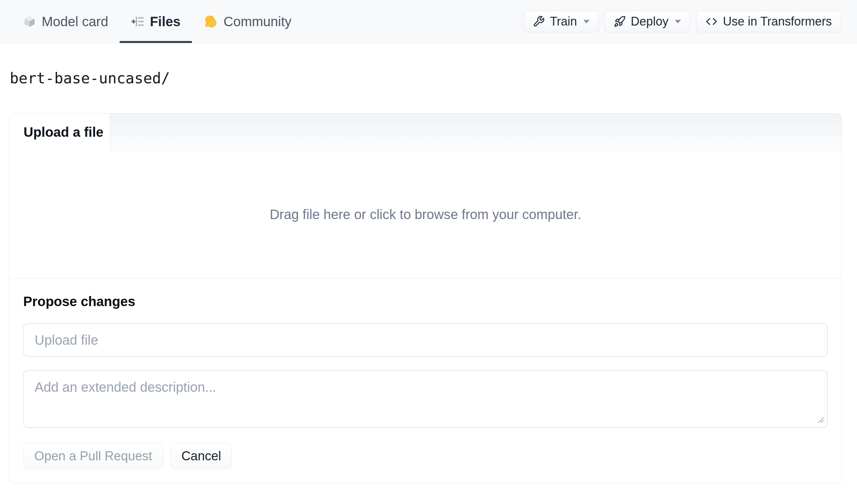 The height and width of the screenshot is (504, 857). What do you see at coordinates (211, 21) in the screenshot?
I see `waving-hand-icon` at bounding box center [211, 21].